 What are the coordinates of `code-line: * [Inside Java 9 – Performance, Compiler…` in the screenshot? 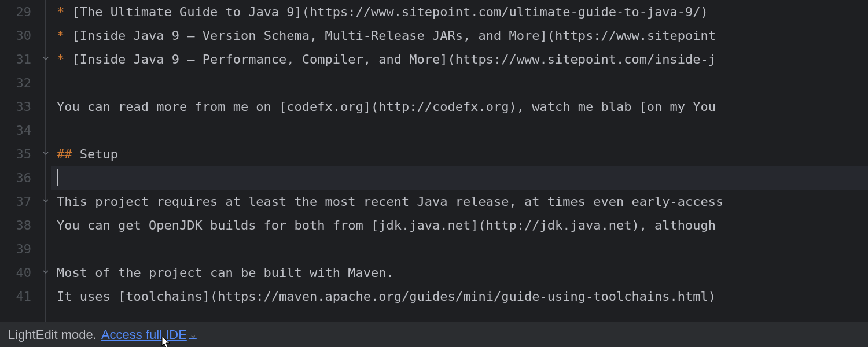 It's located at (459, 59).